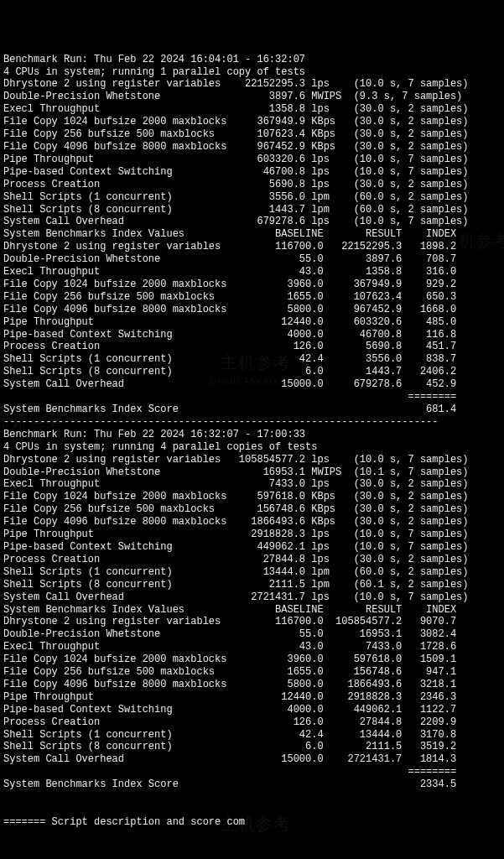  What do you see at coordinates (253, 485) in the screenshot?
I see `output-line: Execl Throughput 7433.0 lps (30.0 s, 2 s…` at bounding box center [253, 485].